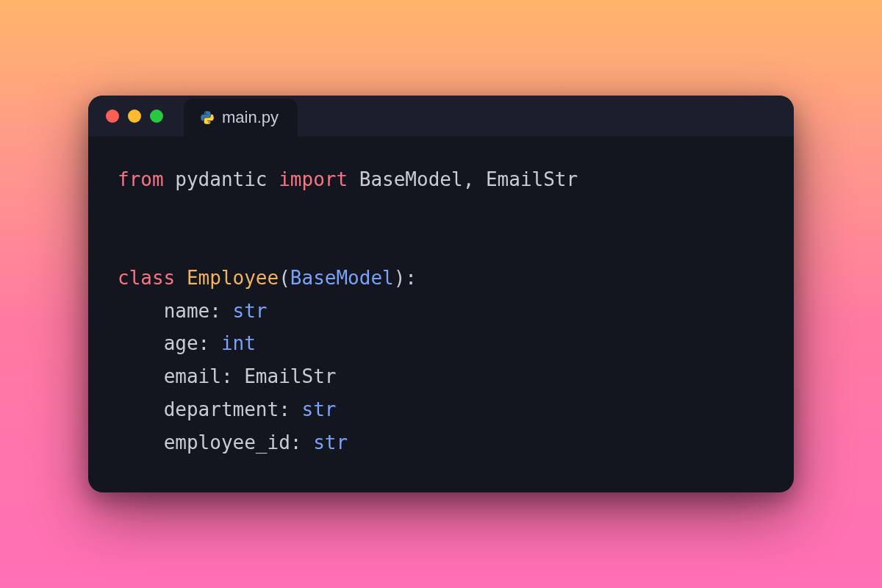  I want to click on code-line-4: class Employee(BaseModel):, so click(268, 278).